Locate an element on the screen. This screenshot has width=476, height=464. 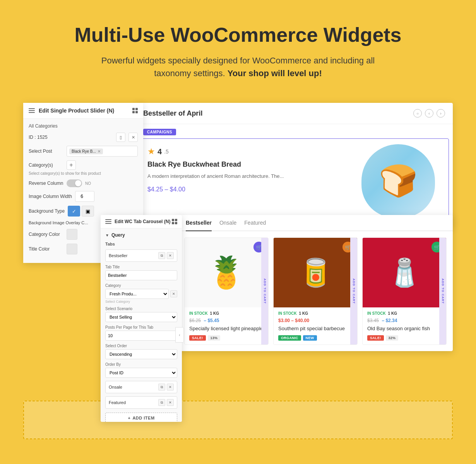
tag-sale-3: SALE! is located at coordinates (375, 338).